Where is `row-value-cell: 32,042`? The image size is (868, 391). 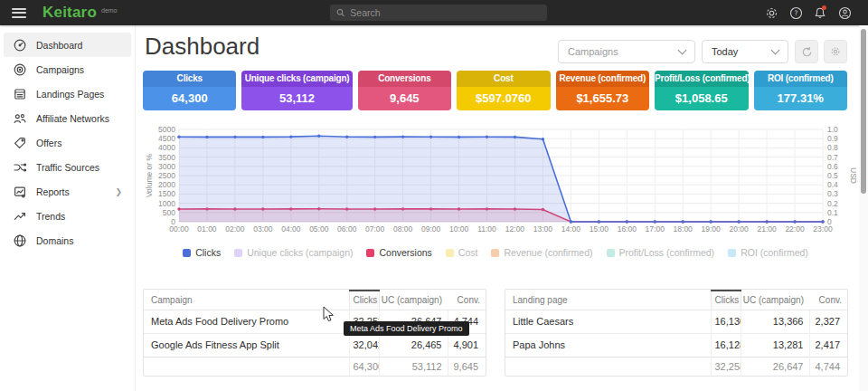
row-value-cell: 32,042 is located at coordinates (363, 345).